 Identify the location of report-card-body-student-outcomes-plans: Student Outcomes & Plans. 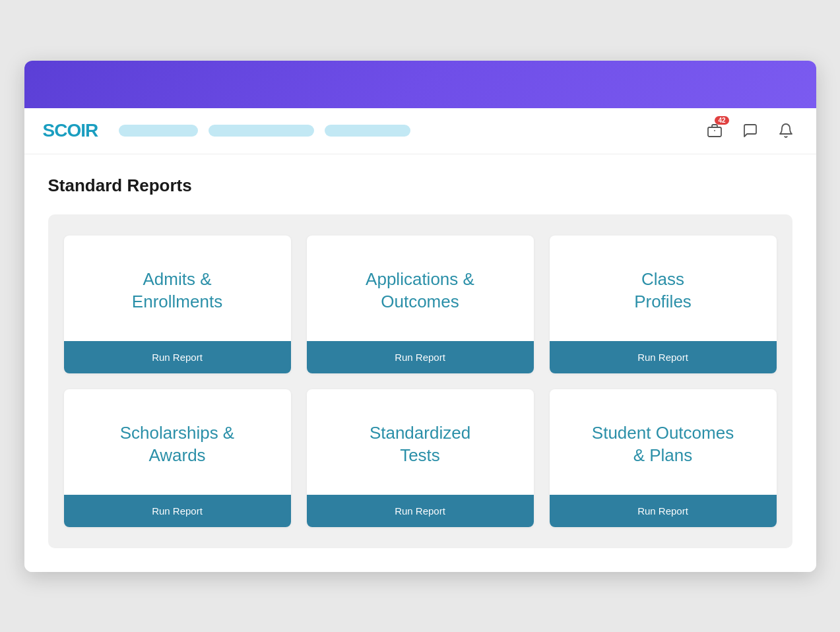
(663, 442).